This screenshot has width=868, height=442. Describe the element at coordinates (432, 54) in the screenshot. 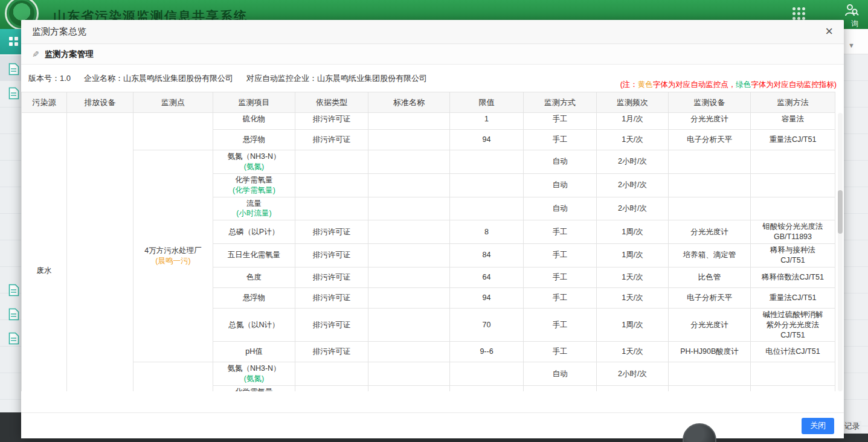

I see `section-header: ✎ 监测方案管理` at that location.